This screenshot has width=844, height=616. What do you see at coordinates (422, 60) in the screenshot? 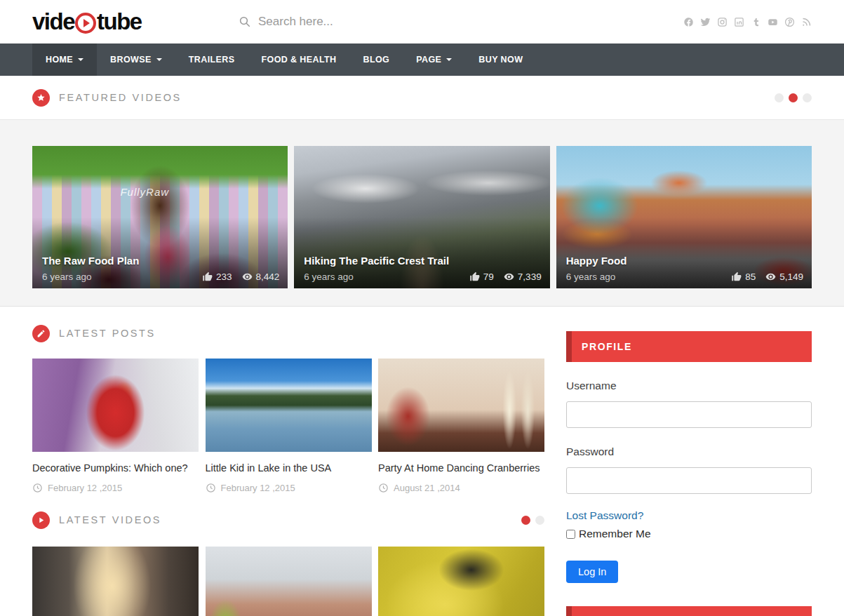
I see `main-nav: HOME BROWSE TRAILERS FOOD & HEALTH BLOG …` at bounding box center [422, 60].